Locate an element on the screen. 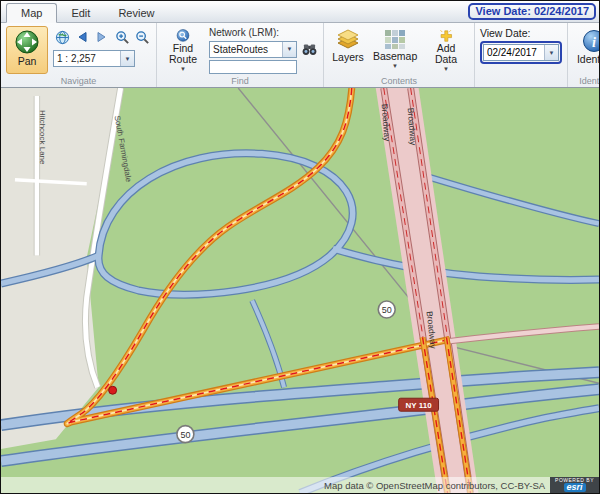 This screenshot has height=494, width=600. ribbon: Pan is located at coordinates (300, 56).